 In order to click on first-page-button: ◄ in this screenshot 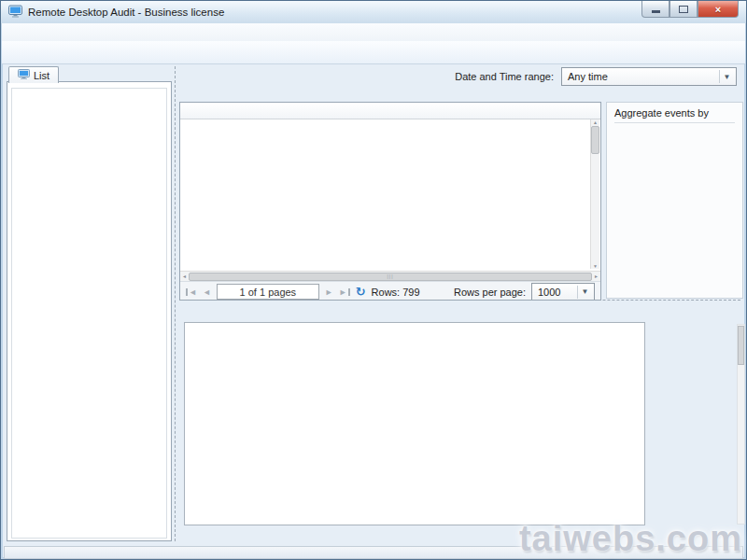, I will do `click(191, 292)`.